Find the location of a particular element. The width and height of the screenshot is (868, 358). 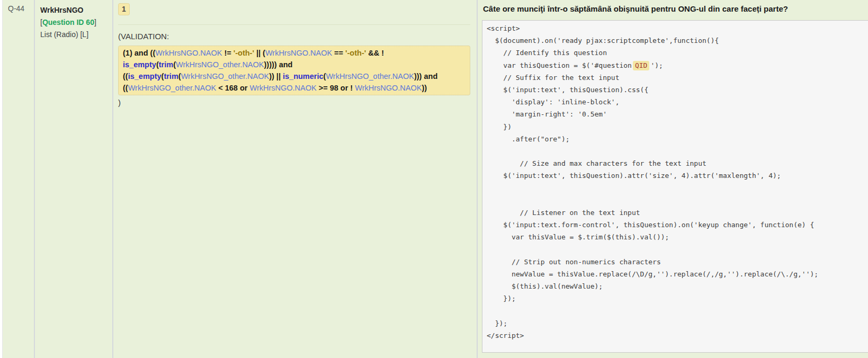

code-line: // Listener on the text input is located at coordinates (675, 213).